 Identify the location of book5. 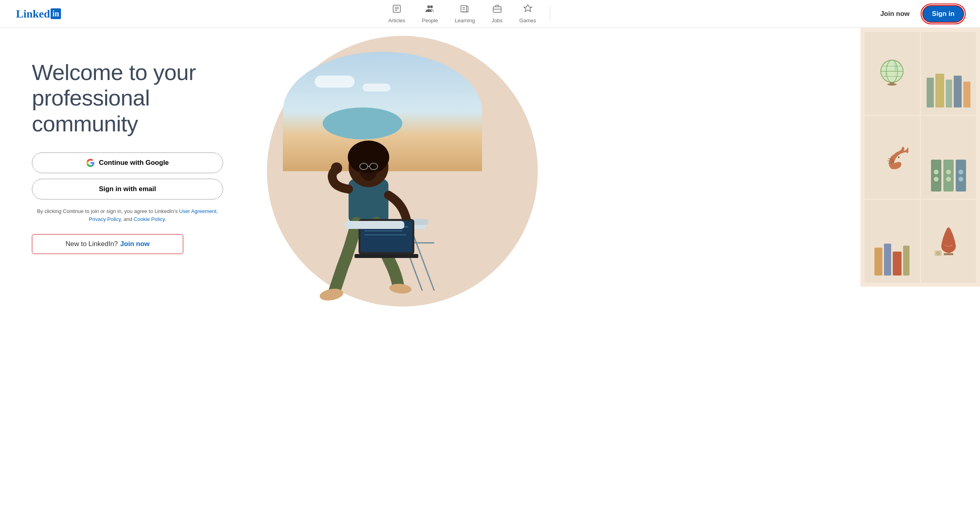
(967, 95).